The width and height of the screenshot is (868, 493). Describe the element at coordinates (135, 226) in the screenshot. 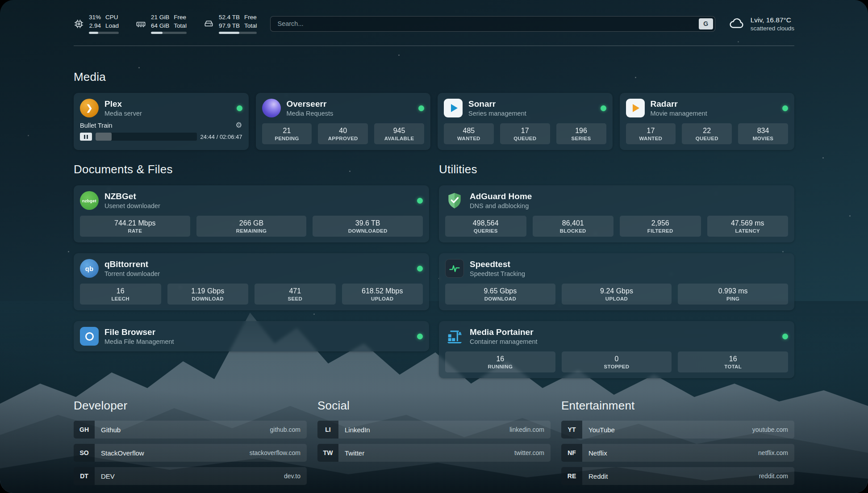

I see `stat-rate: 744.21 Mbps RATE` at that location.